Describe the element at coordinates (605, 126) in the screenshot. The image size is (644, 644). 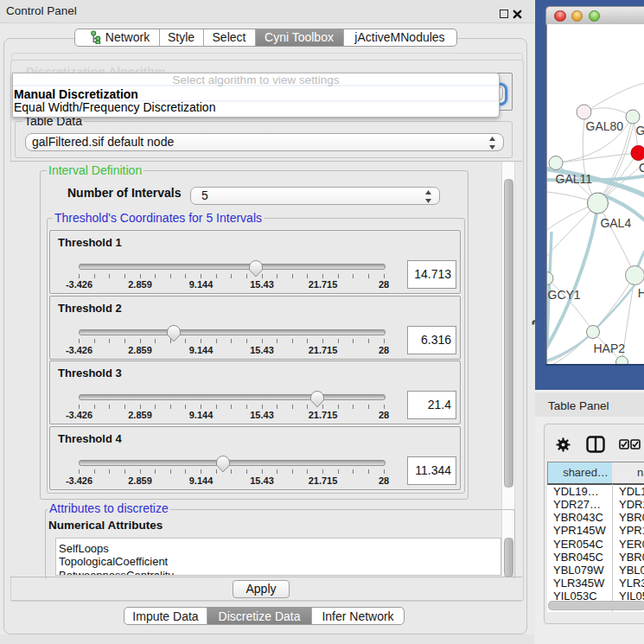
I see `svg-text: GAL80` at that location.